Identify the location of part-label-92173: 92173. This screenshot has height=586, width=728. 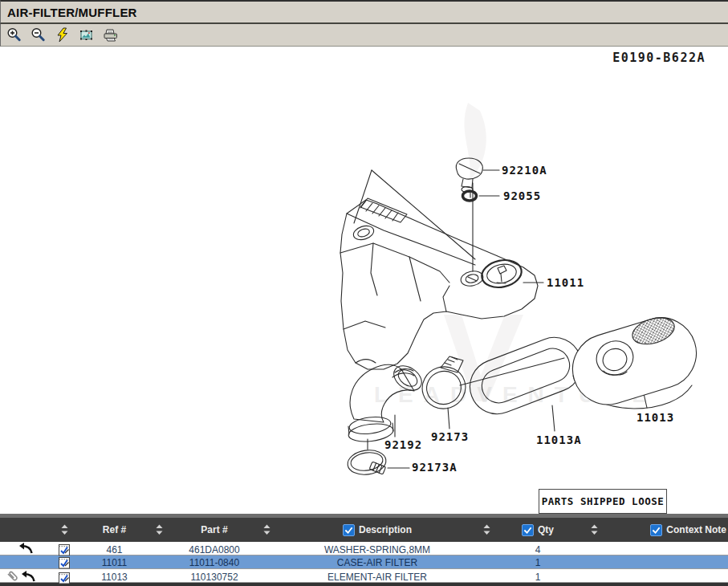
(449, 437).